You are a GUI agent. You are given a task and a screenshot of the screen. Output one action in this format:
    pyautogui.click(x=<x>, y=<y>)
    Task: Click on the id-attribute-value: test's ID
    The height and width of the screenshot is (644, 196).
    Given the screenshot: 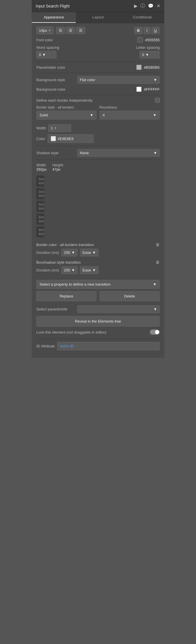 What is the action you would take?
    pyautogui.click(x=67, y=346)
    